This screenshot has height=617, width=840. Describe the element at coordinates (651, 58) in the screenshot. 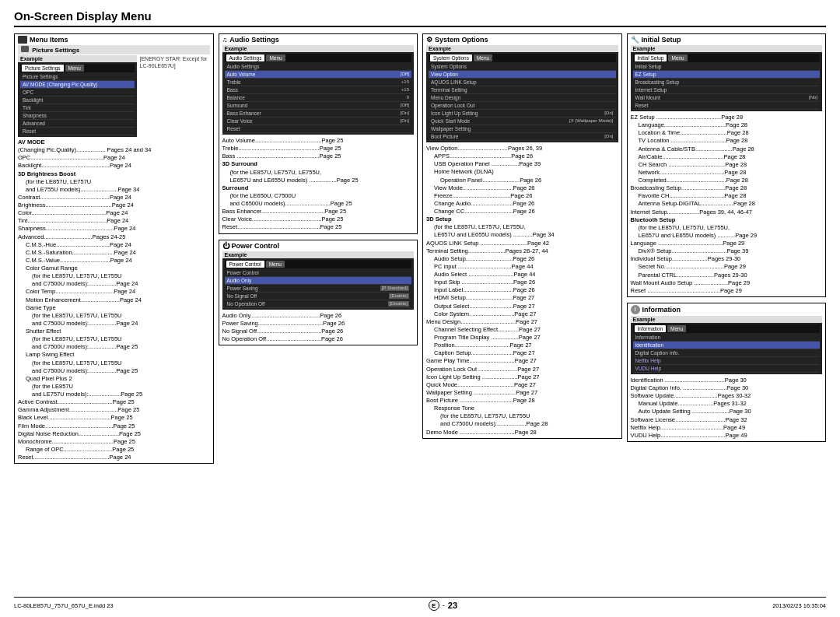

I see `initial-tab: Initial Setup` at that location.